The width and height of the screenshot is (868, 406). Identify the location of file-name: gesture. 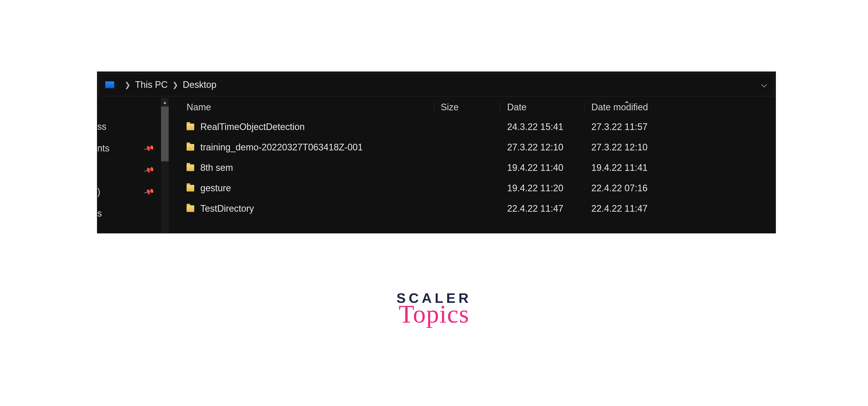
(216, 188).